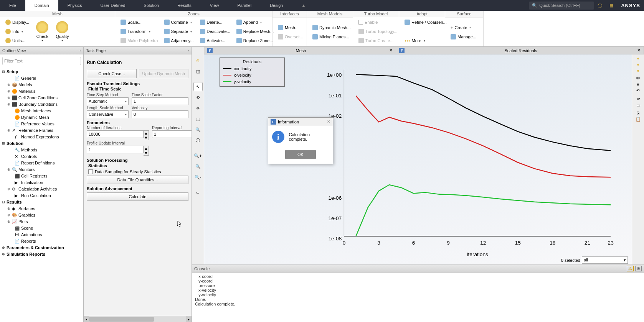 Image resolution: width=644 pixels, height=322 pixels. I want to click on layout-icon: ▦, so click(611, 5).